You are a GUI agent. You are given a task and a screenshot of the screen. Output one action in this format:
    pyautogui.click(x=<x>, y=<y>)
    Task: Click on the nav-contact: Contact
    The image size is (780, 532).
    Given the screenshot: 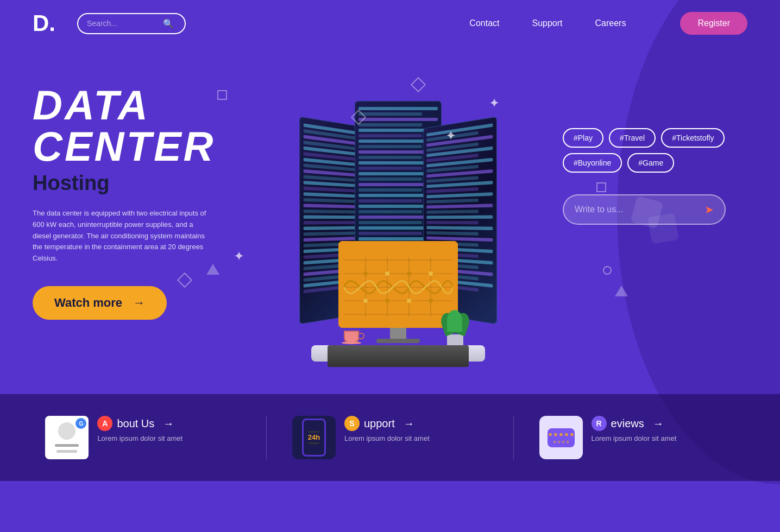 What is the action you would take?
    pyautogui.click(x=485, y=23)
    